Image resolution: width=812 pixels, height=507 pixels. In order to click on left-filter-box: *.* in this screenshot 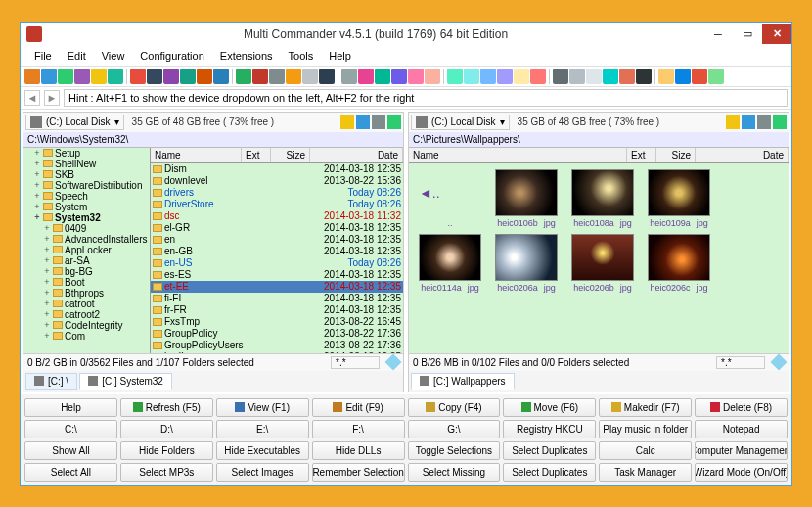, I will do `click(355, 362)`.